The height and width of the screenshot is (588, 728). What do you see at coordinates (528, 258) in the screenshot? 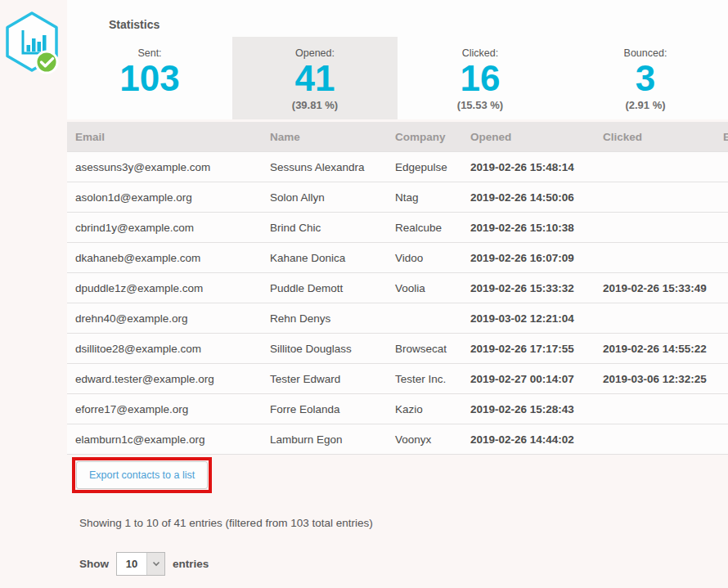
I see `contact-opened-time: 2019-02-26 16:07:09` at bounding box center [528, 258].